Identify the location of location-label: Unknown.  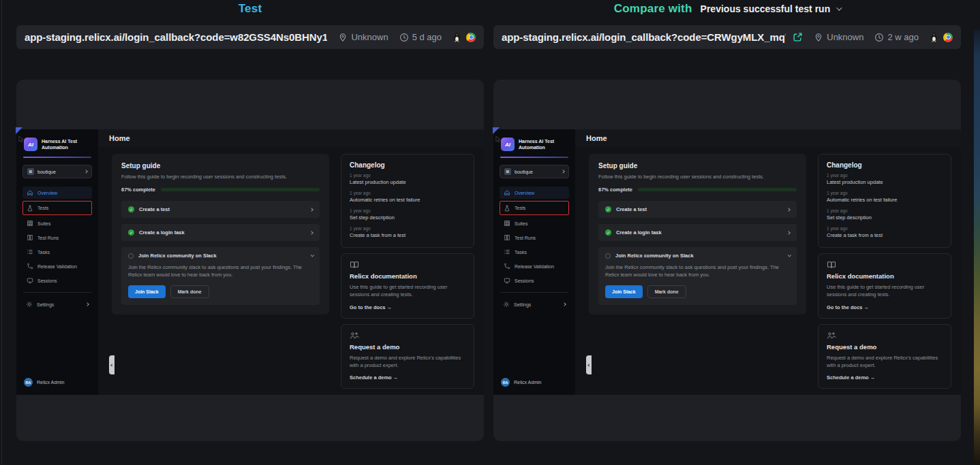
(369, 37).